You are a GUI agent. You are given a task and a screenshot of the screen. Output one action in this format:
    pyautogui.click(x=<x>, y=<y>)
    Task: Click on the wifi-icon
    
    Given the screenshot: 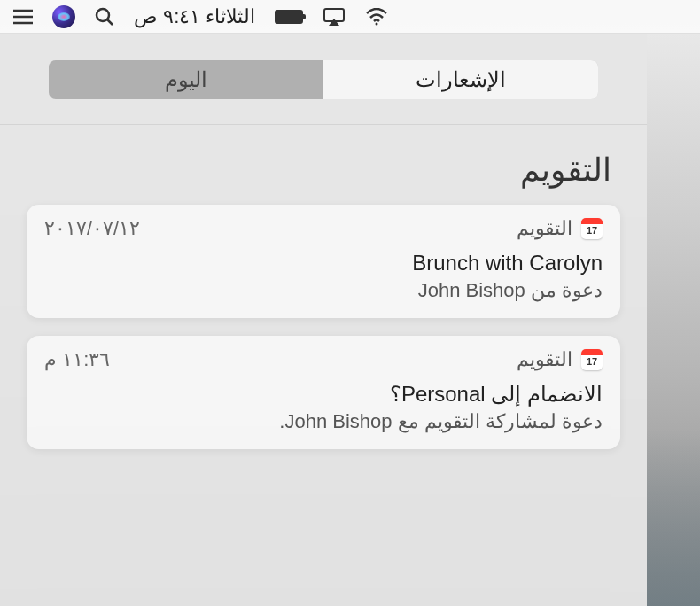 What is the action you would take?
    pyautogui.click(x=377, y=17)
    